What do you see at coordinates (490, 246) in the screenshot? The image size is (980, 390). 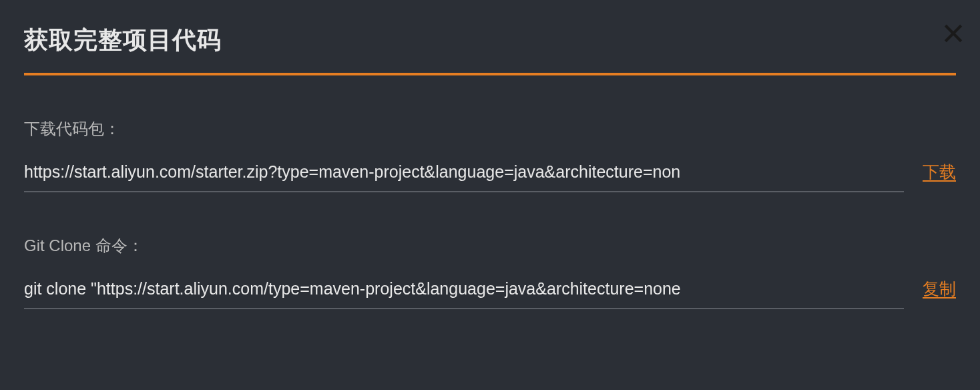 I see `gitclone-label: Git Clone 命令：` at bounding box center [490, 246].